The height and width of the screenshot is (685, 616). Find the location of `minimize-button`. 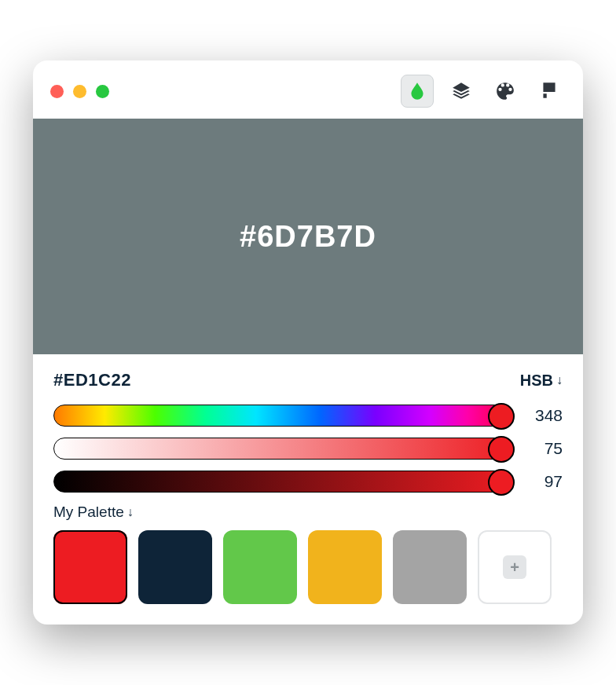

minimize-button is located at coordinates (80, 91).